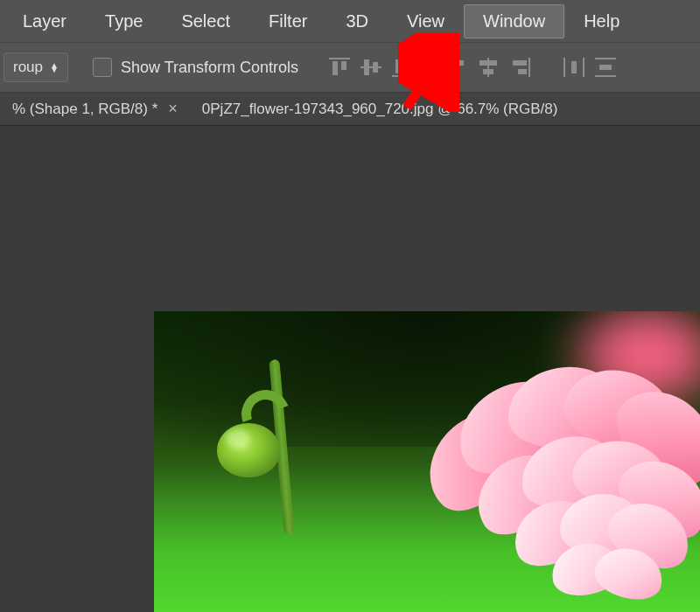 This screenshot has width=700, height=612. Describe the element at coordinates (350, 21) in the screenshot. I see `menu-bar: Layer Type Select Filter 3D View Window …` at that location.